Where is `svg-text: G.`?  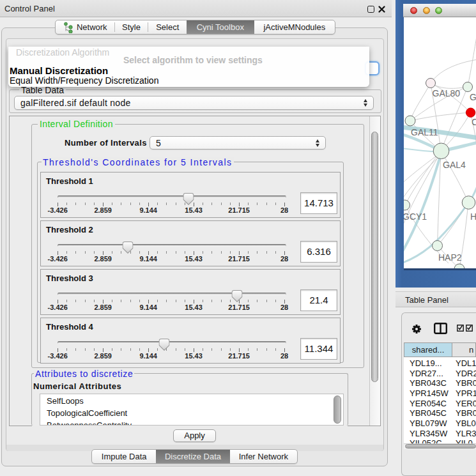 svg-text: G. is located at coordinates (473, 97).